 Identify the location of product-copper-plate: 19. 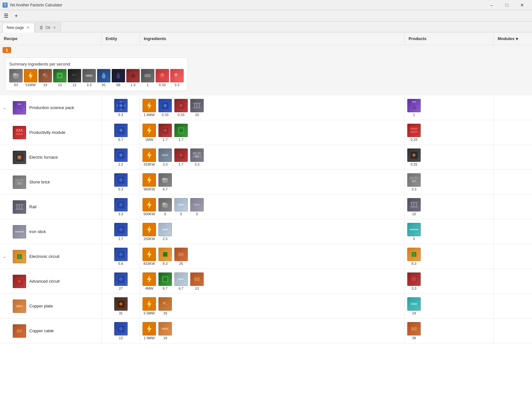
(414, 306).